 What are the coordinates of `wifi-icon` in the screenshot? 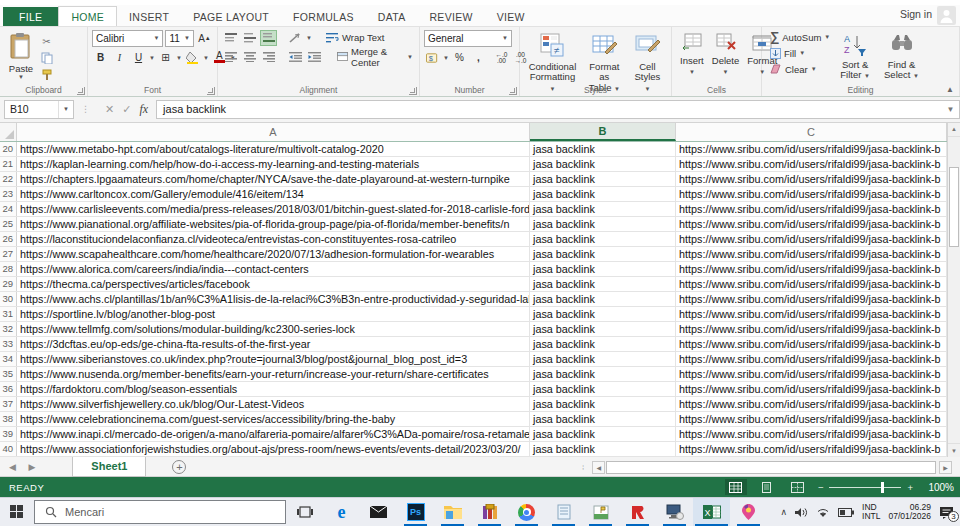 It's located at (823, 512).